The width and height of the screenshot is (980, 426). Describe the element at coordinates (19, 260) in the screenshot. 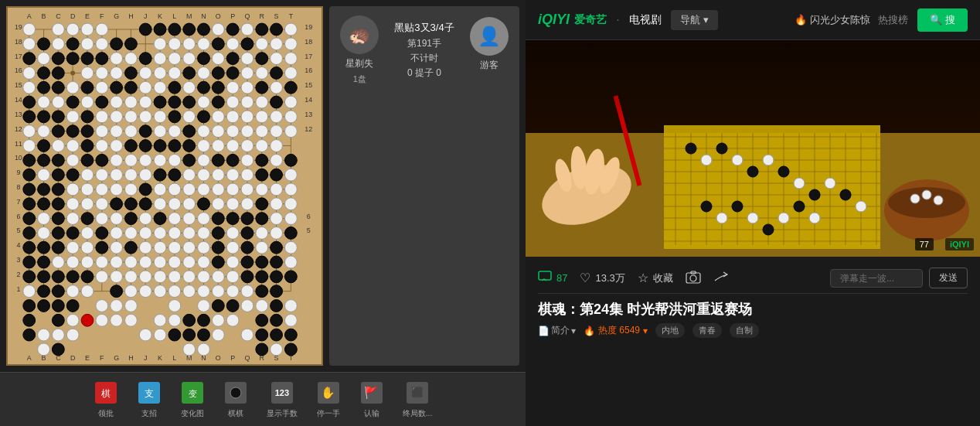

I see `svg-text: 3` at that location.